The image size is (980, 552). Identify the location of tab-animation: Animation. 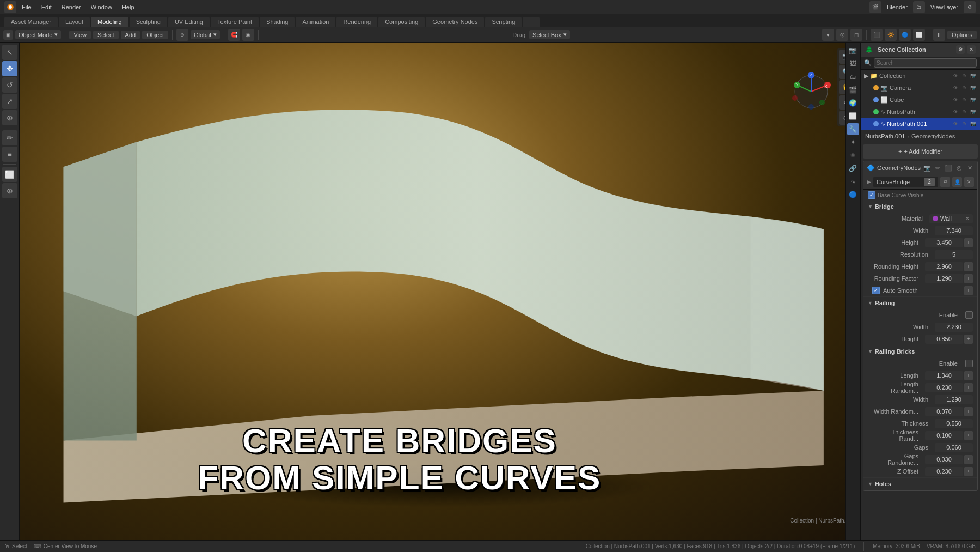
(316, 22).